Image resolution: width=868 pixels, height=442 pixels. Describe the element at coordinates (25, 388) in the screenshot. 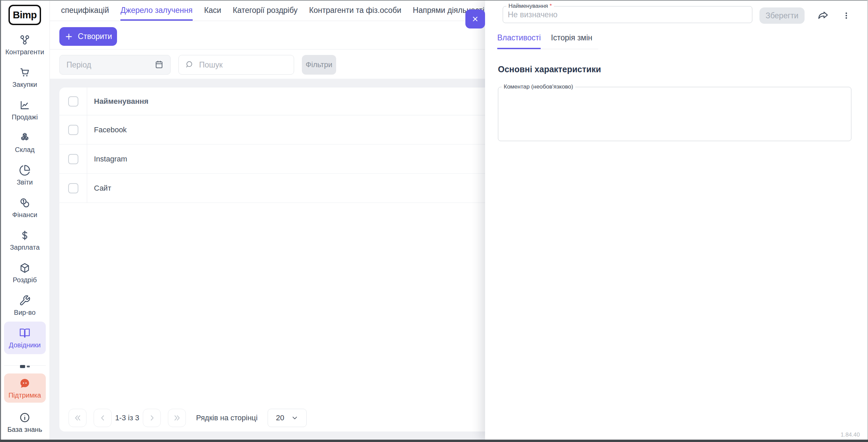

I see `sidebar-item-support: Підтримка` at that location.